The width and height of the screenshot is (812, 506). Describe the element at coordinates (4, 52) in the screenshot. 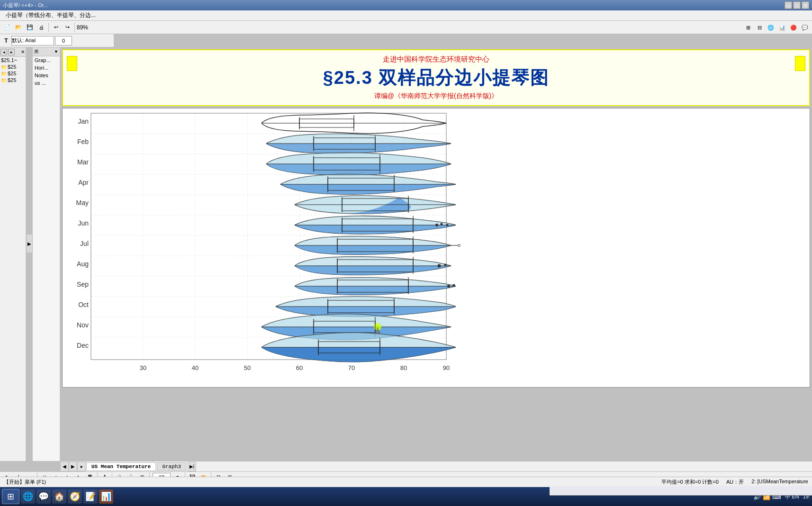

I see `panel-tab-a: ◂` at that location.